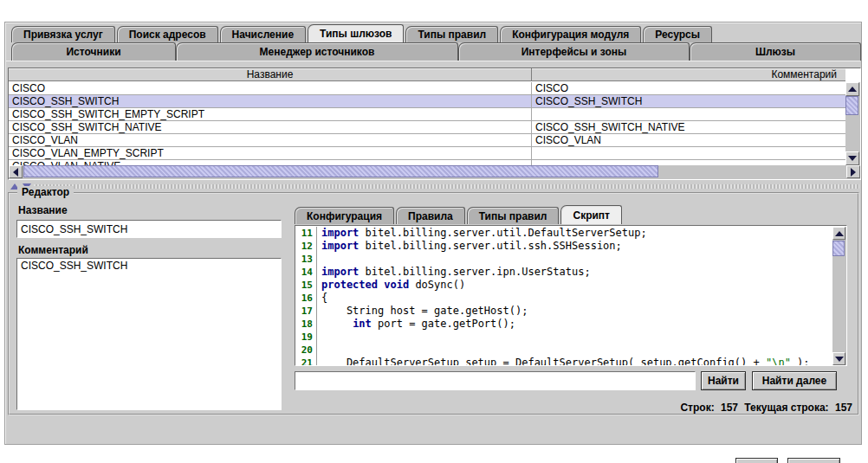  What do you see at coordinates (43, 210) in the screenshot?
I see `name-field-label: Название` at bounding box center [43, 210].